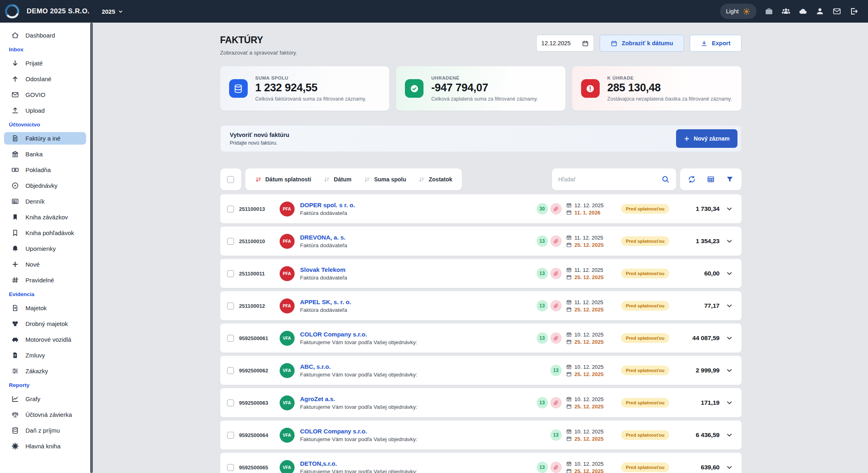  I want to click on sidebar-item-nove: Nové, so click(45, 264).